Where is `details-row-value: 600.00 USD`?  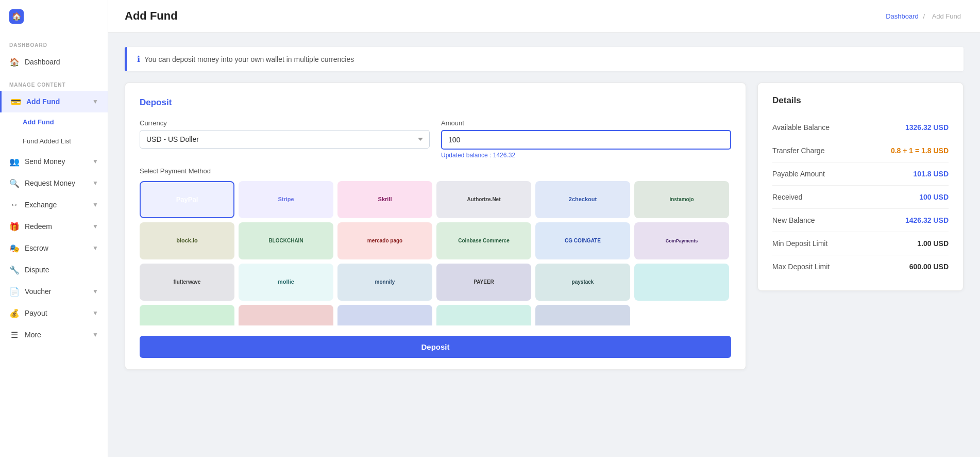
details-row-value: 600.00 USD is located at coordinates (929, 267).